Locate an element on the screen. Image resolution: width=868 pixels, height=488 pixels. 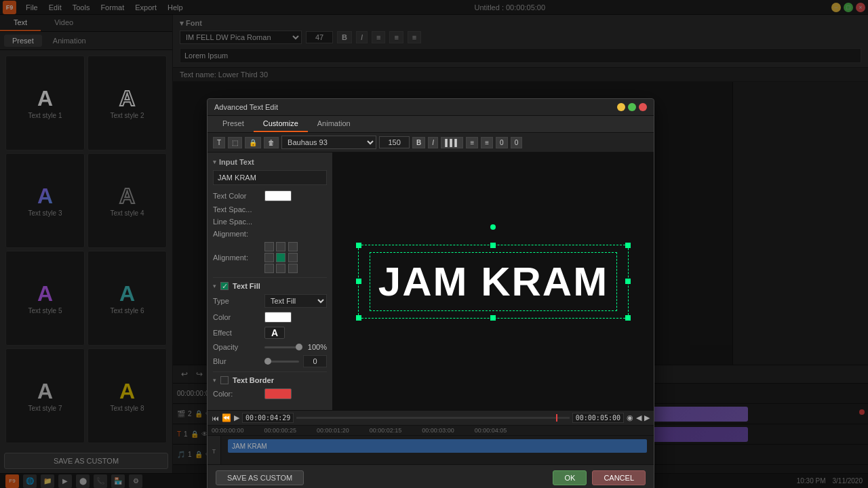
preview-container: JAM KRAM is located at coordinates (494, 282).